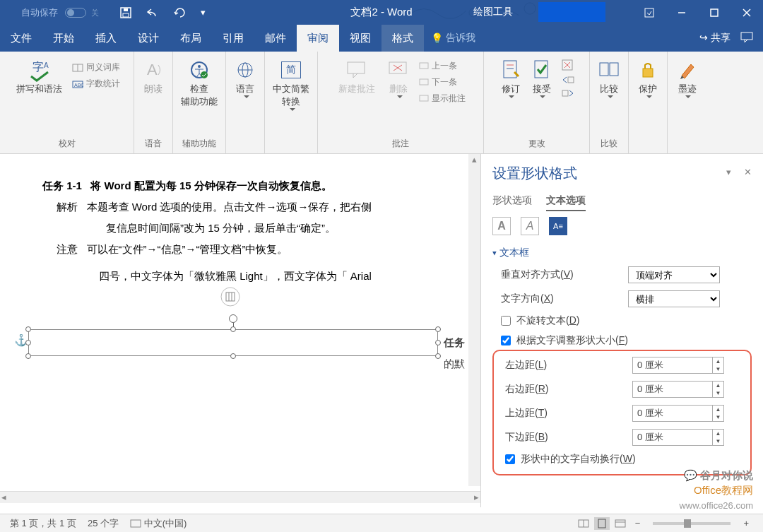  What do you see at coordinates (548, 321) in the screenshot?
I see `no-rotate-label: 不旋转文本(D)` at bounding box center [548, 321].